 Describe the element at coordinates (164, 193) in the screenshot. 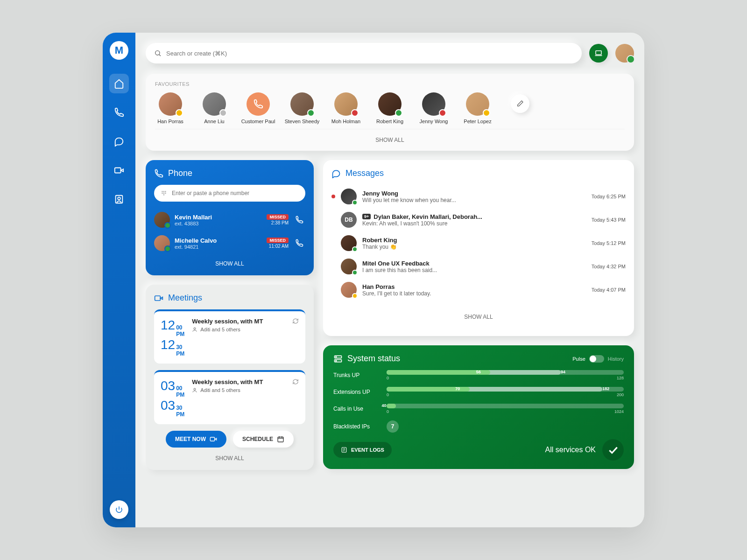

I see `dialpad-icon` at that location.